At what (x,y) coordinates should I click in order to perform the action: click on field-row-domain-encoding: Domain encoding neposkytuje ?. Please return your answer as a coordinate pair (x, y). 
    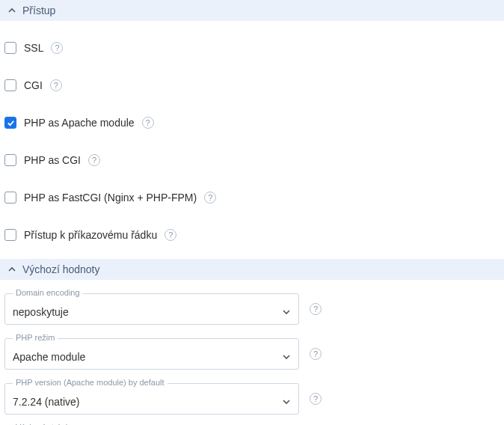
    Looking at the image, I should click on (252, 309).